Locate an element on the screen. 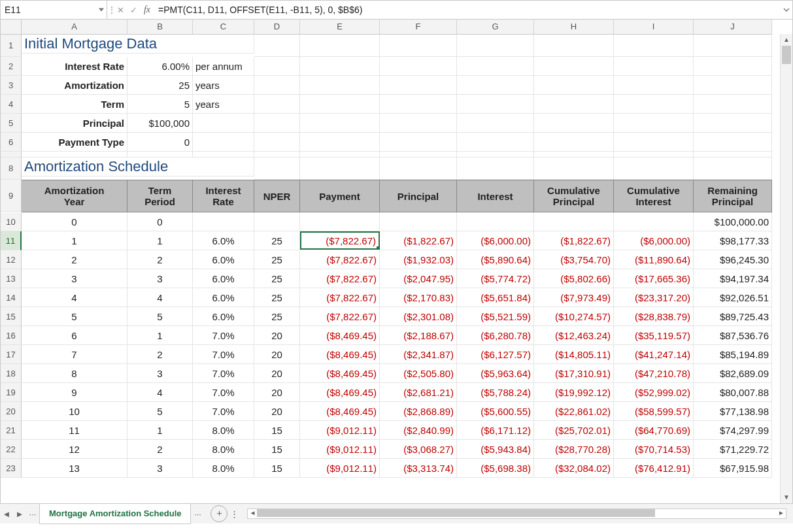 This screenshot has width=793, height=532. row-header-20: 20 is located at coordinates (11, 412).